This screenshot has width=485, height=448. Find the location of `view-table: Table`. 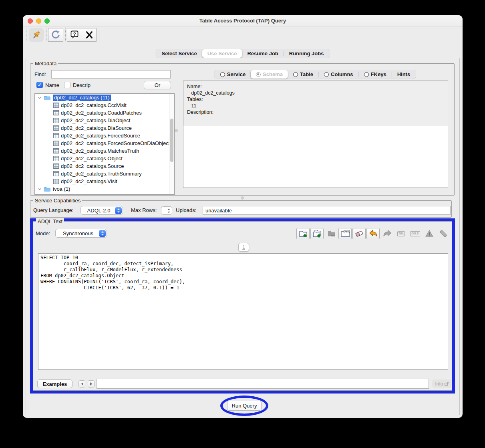

view-table: Table is located at coordinates (303, 75).